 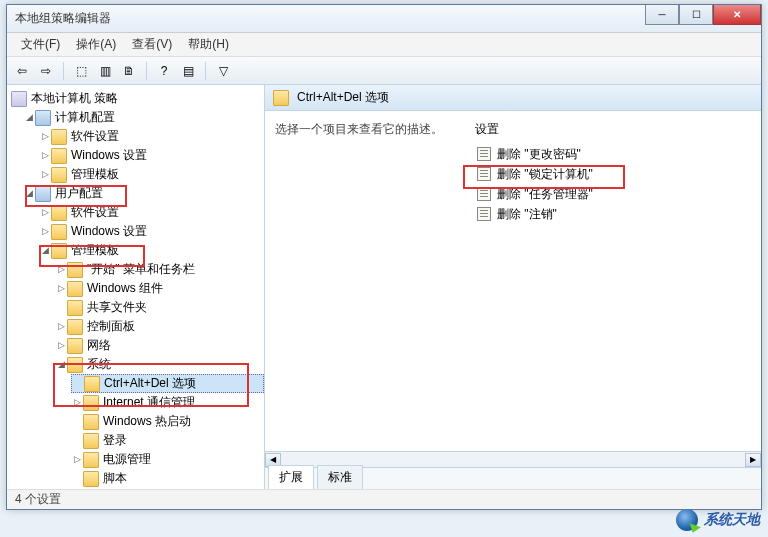 I want to click on tree-item: ▷Internet 通信管理, so click(x=168, y=402).